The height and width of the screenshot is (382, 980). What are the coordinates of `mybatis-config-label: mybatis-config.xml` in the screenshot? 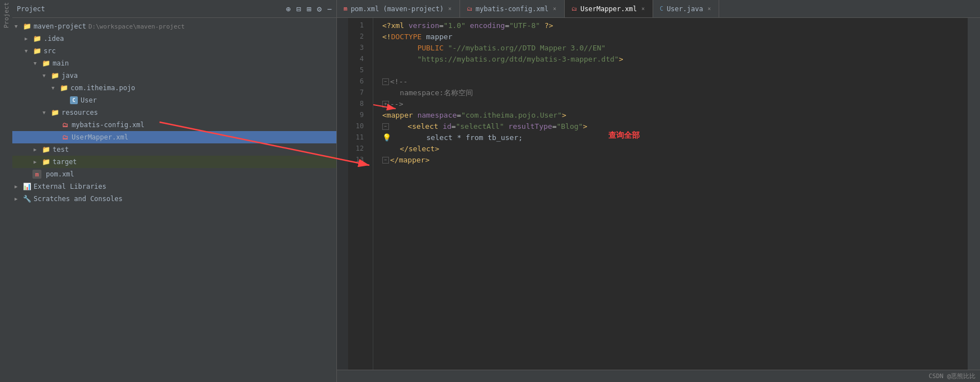 It's located at (108, 125).